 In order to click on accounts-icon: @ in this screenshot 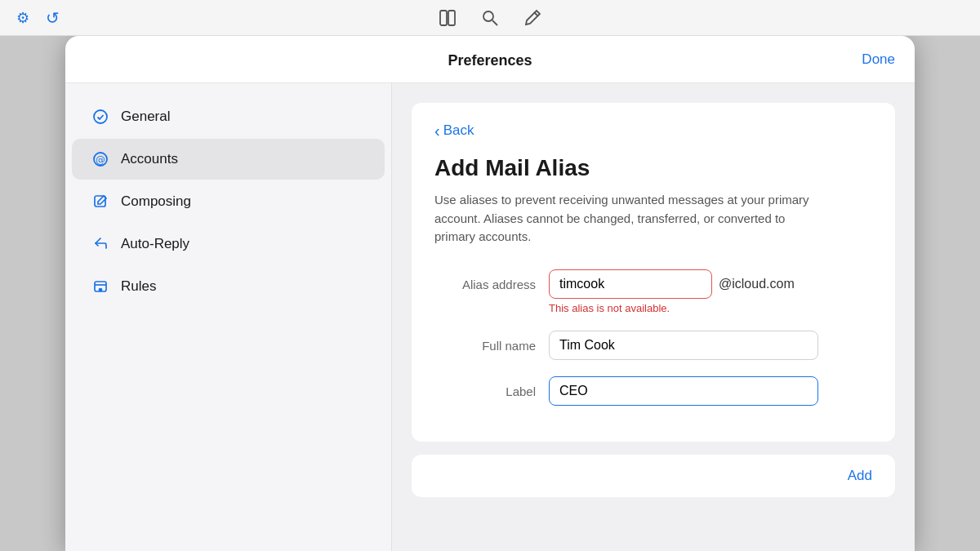, I will do `click(100, 159)`.